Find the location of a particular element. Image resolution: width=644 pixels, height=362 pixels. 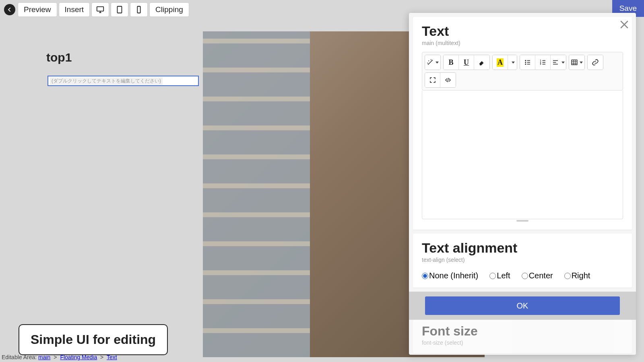

text-section-sub: main (multitext) is located at coordinates (522, 43).